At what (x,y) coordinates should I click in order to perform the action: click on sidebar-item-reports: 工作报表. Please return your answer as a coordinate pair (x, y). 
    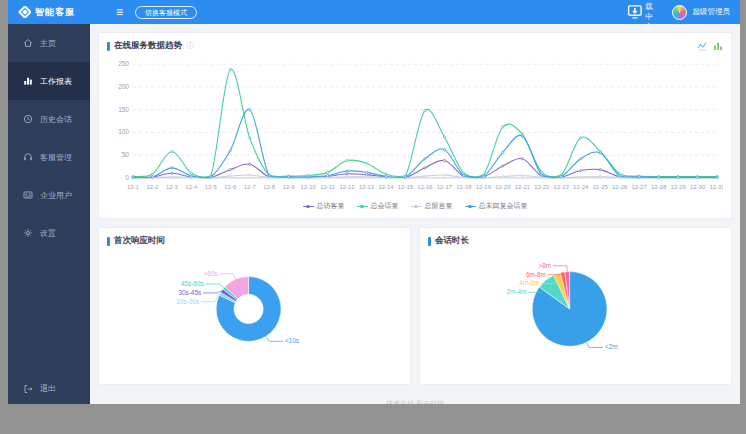
    Looking at the image, I should click on (49, 81).